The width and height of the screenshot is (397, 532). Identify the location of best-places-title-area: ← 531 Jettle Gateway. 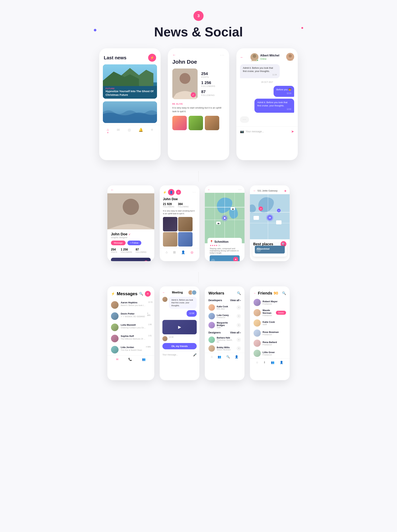
(265, 191).